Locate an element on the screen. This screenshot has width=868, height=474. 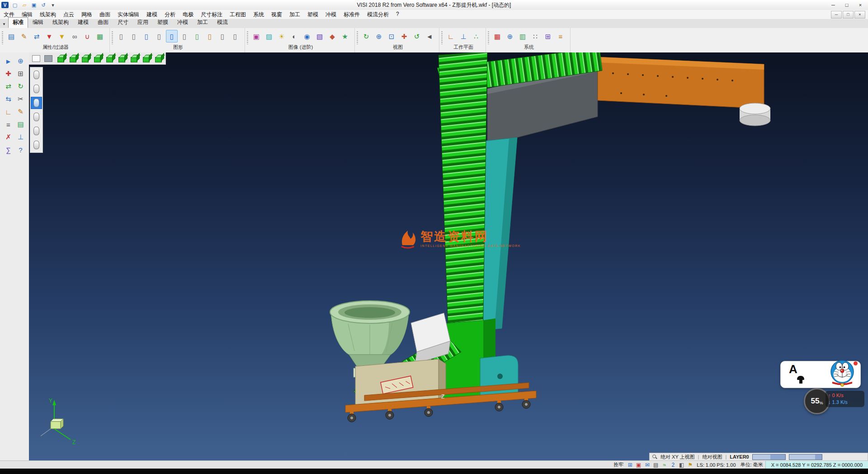
zoom-select-icon: ⊕ is located at coordinates (21, 61).